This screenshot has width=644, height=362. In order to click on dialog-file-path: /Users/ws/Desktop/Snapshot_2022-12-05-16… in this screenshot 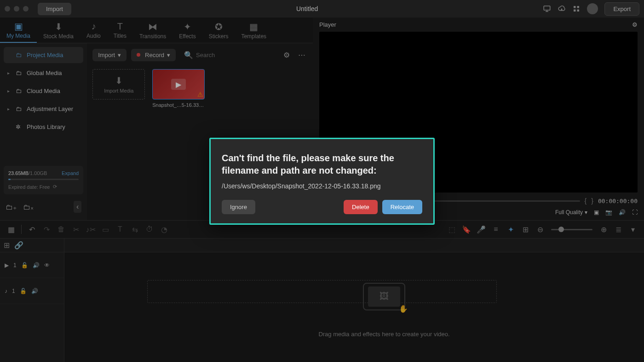, I will do `click(322, 186)`.